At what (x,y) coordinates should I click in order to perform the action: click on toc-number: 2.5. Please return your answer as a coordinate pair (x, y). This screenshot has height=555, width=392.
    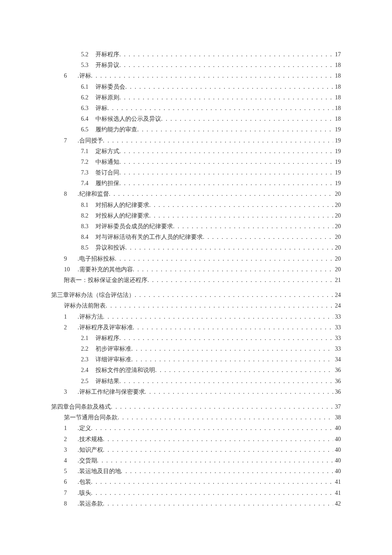
    Looking at the image, I should click on (85, 381).